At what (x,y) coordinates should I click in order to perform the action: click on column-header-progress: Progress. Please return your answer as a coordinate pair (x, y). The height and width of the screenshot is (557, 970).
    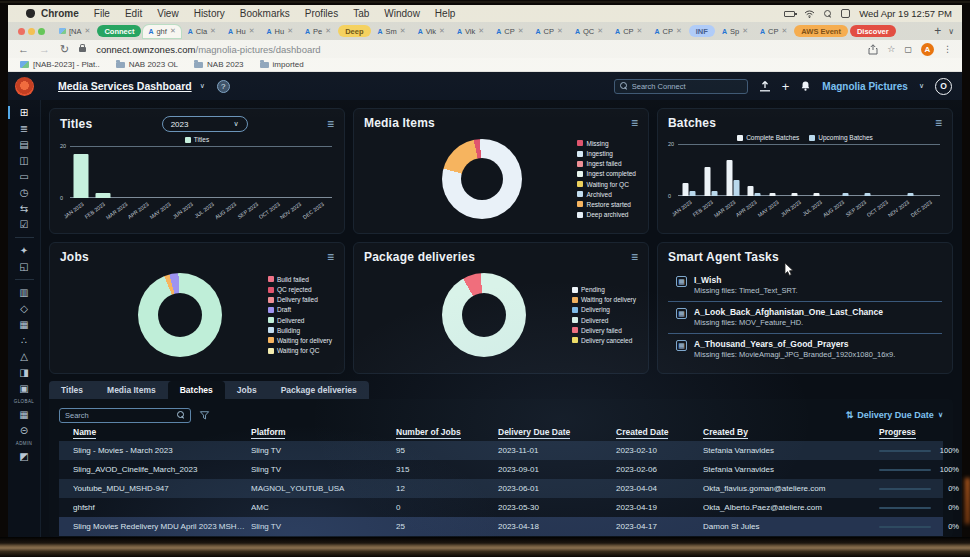
    Looking at the image, I should click on (898, 433).